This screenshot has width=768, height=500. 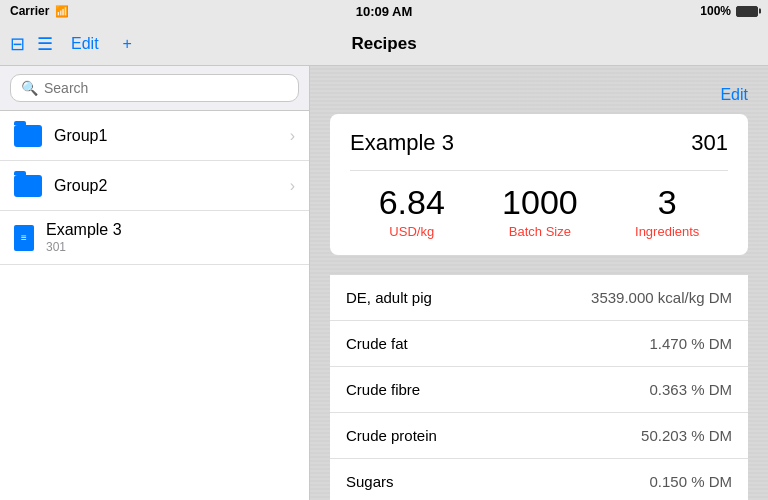 I want to click on list-item-title: Example 3, so click(x=170, y=230).